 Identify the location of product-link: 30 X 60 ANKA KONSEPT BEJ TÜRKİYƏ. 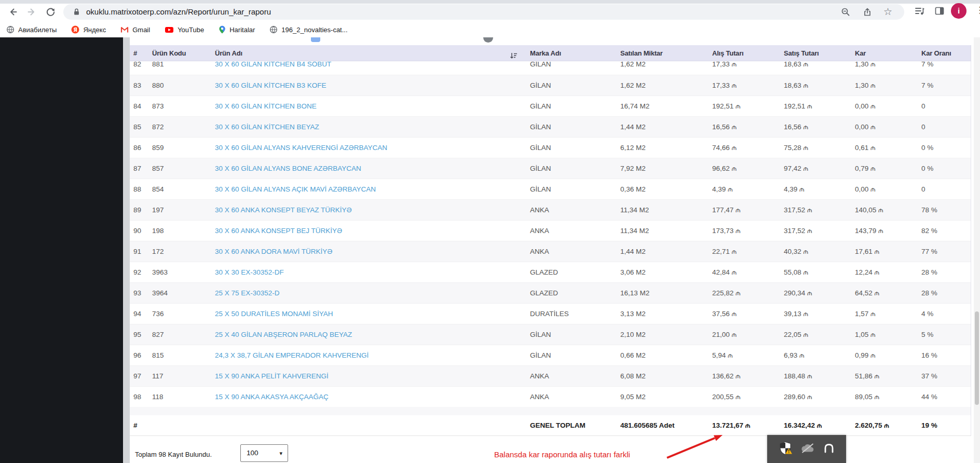
(373, 230).